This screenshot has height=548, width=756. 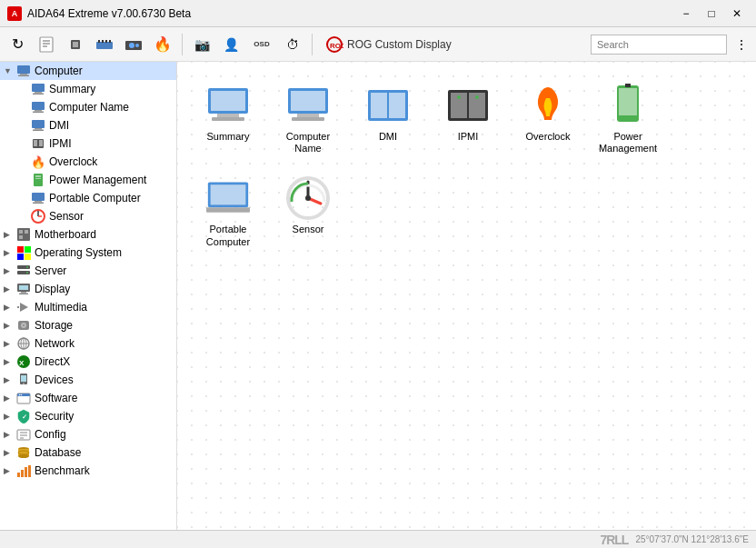 What do you see at coordinates (73, 162) in the screenshot?
I see `overclock-label: Overclock` at bounding box center [73, 162].